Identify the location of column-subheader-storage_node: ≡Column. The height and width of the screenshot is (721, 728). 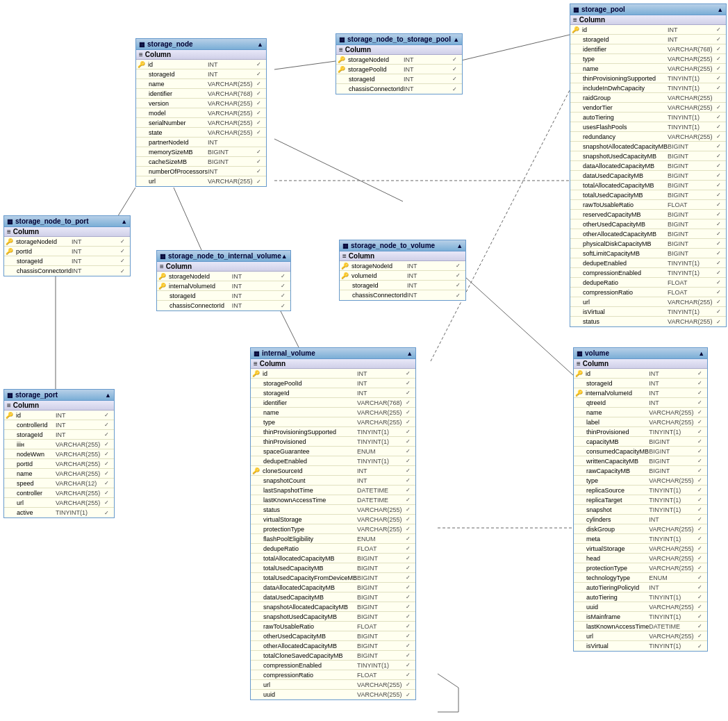
(201, 55).